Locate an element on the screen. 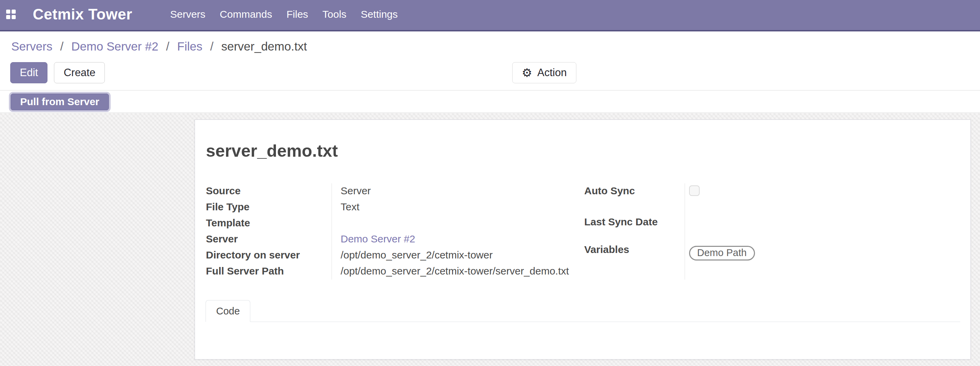  notebook: Code is located at coordinates (583, 311).